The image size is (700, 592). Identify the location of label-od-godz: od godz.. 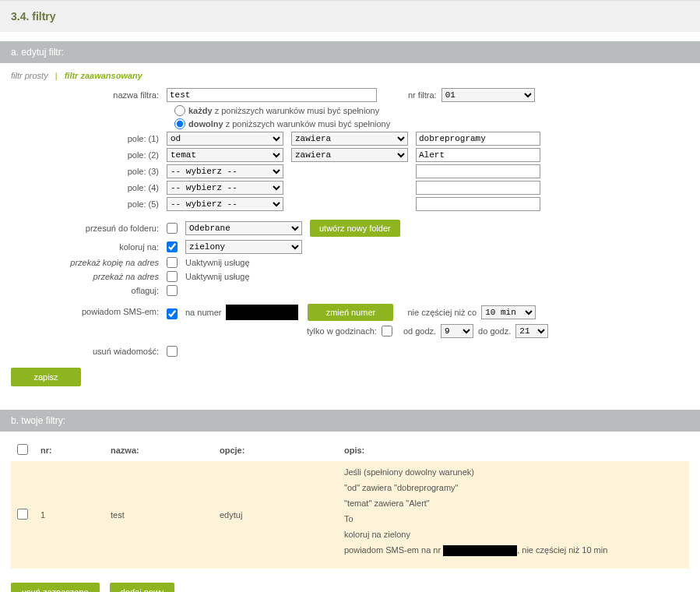
(420, 331).